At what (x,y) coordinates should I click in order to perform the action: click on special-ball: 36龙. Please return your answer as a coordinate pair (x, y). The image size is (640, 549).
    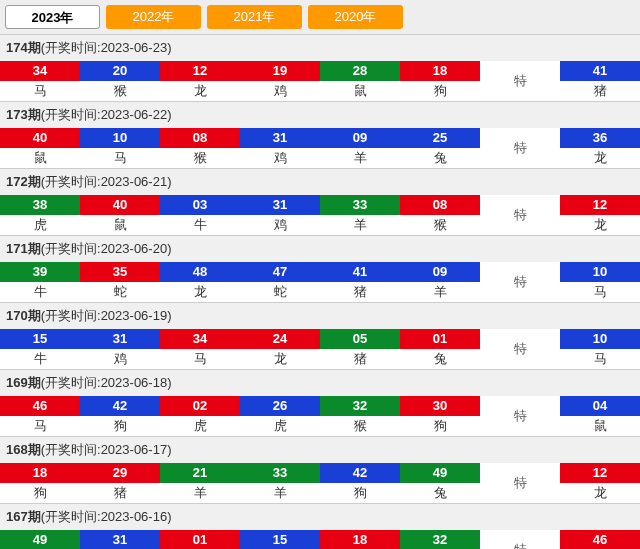
    Looking at the image, I should click on (600, 148).